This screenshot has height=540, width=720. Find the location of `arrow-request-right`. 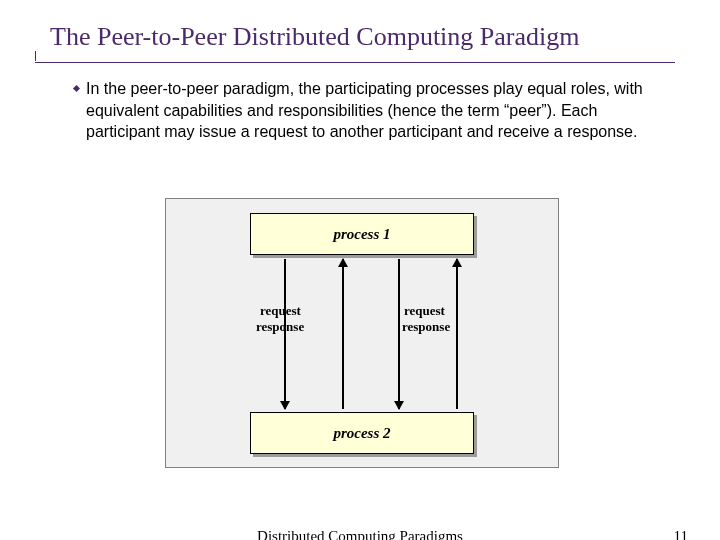

arrow-request-right is located at coordinates (399, 334).